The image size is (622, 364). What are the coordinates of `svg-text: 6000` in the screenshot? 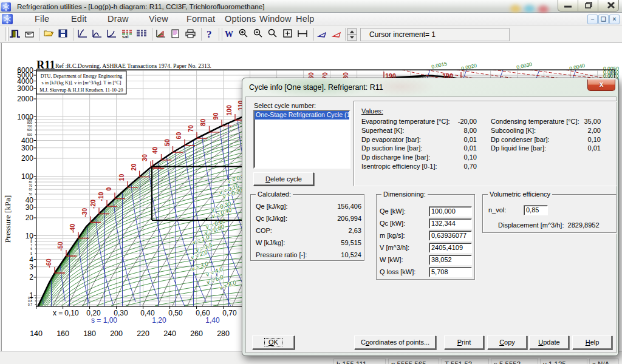 It's located at (26, 70).